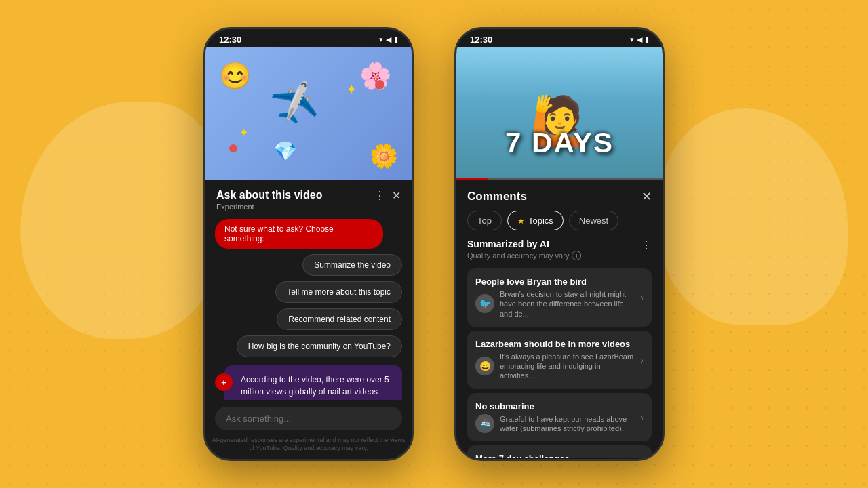 The image size is (868, 488). Describe the element at coordinates (559, 143) in the screenshot. I see `thumb2-days-text: 7 DAYS` at that location.